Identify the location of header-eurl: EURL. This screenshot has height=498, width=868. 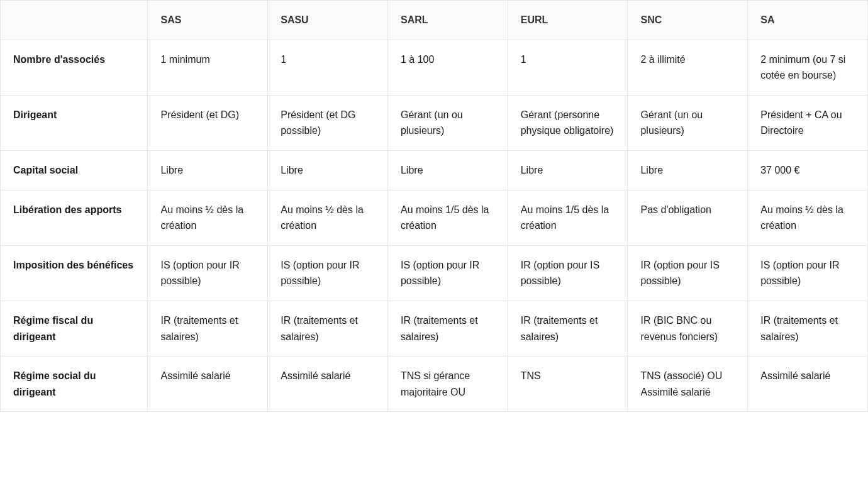
(567, 20).